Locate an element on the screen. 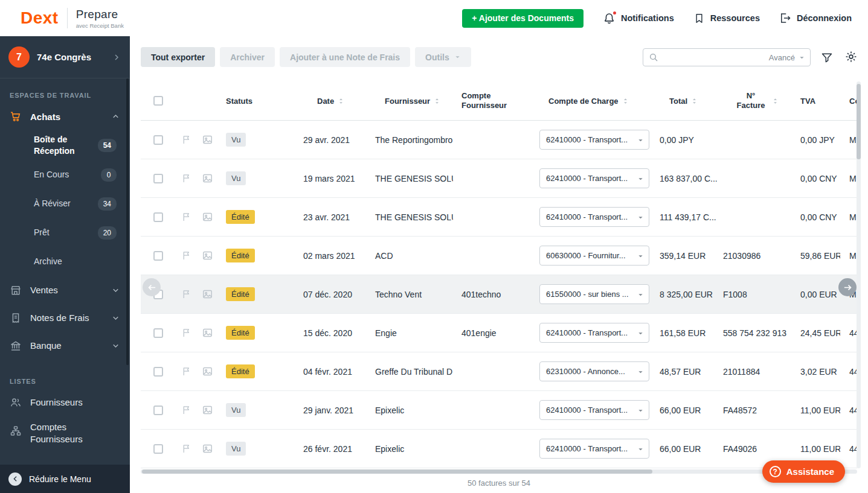 This screenshot has width=868, height=493. sidebar-item-pret: Prêt 20 is located at coordinates (65, 233).